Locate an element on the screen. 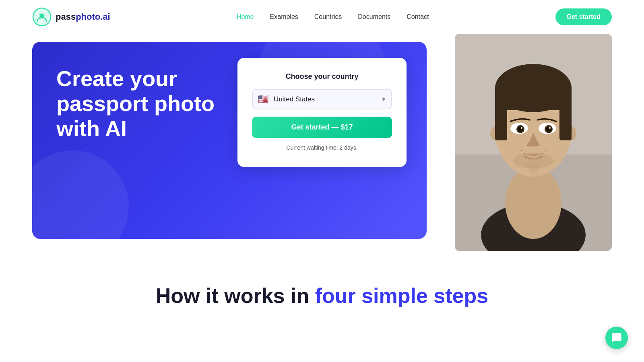  logo-text: passphoto.ai is located at coordinates (83, 17).